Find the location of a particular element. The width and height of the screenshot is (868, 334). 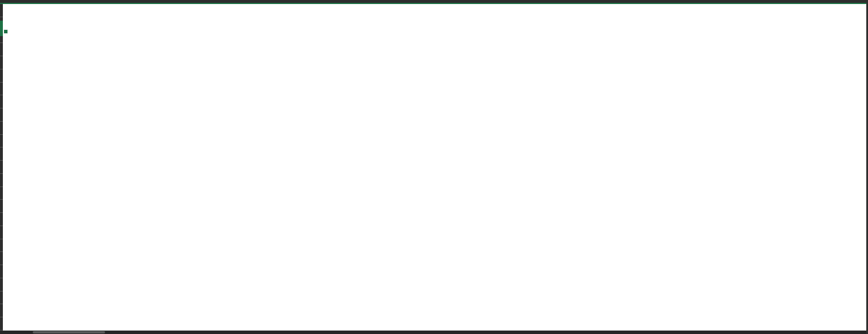

selection-fill-handle is located at coordinates (6, 32).